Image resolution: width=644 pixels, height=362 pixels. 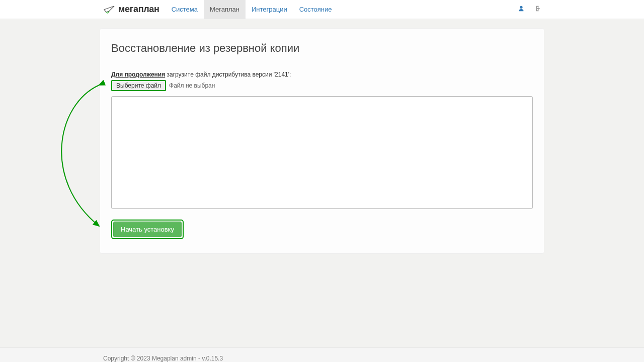 What do you see at coordinates (322, 75) in the screenshot?
I see `instruction-text: Для продолжения загрузите файл дистрибут…` at bounding box center [322, 75].